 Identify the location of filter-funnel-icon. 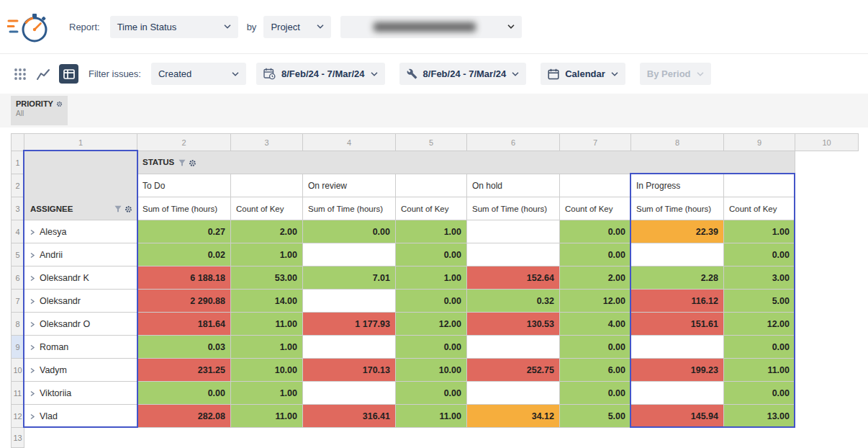
(118, 209).